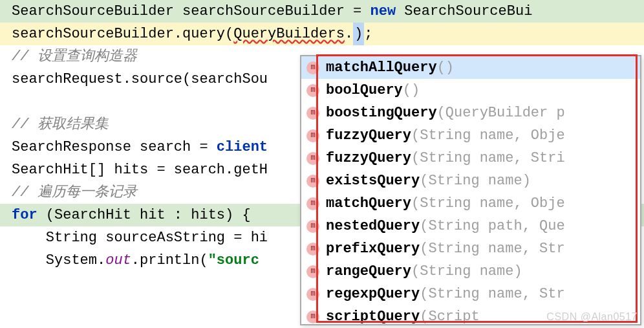 This screenshot has height=328, width=644. What do you see at coordinates (358, 34) in the screenshot?
I see `caret-position: )` at bounding box center [358, 34].